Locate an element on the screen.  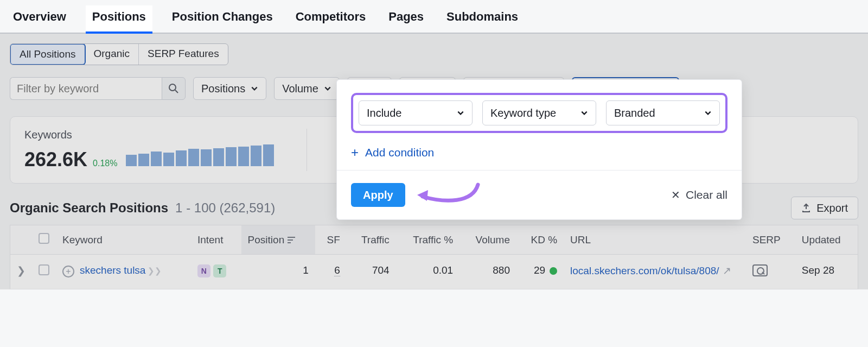
filter-volume: Volume is located at coordinates (307, 89).